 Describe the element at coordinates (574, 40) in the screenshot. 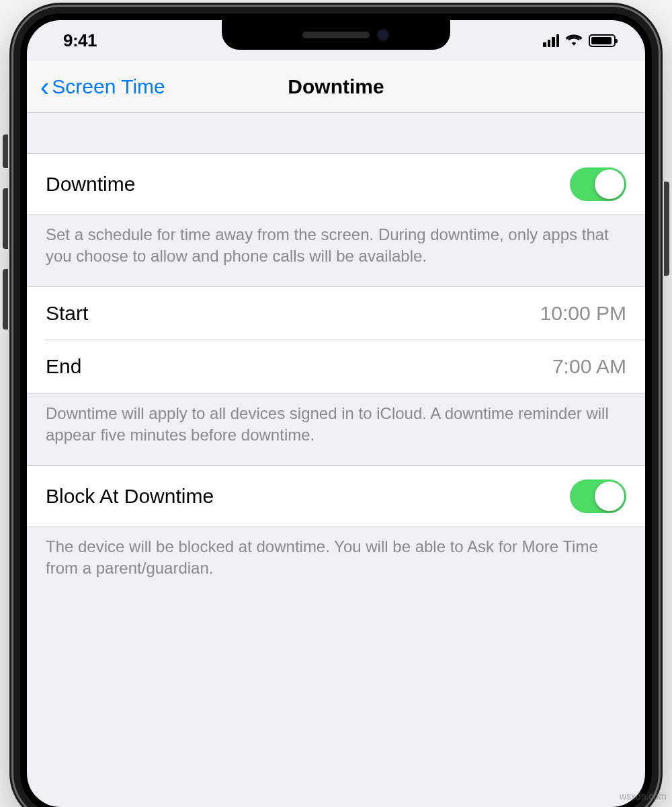

I see `wifi-icon` at that location.